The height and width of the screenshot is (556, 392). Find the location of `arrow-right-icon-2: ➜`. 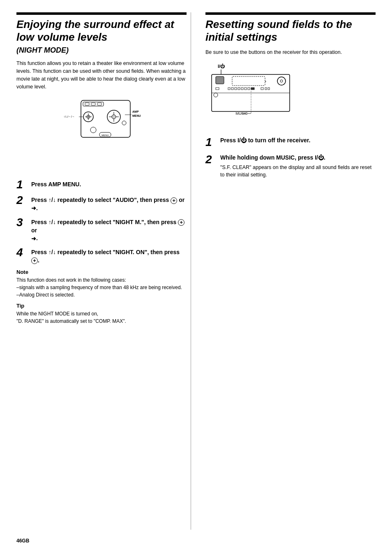

arrow-right-icon-2: ➜ is located at coordinates (34, 239).